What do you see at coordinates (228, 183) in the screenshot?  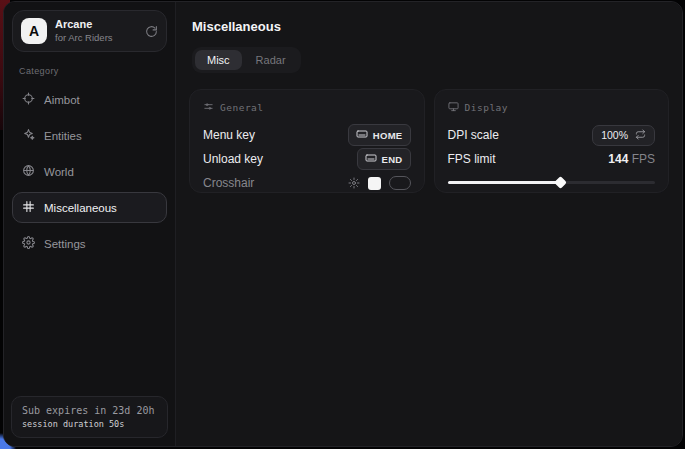 I see `crosshair-label: Crosshair` at bounding box center [228, 183].